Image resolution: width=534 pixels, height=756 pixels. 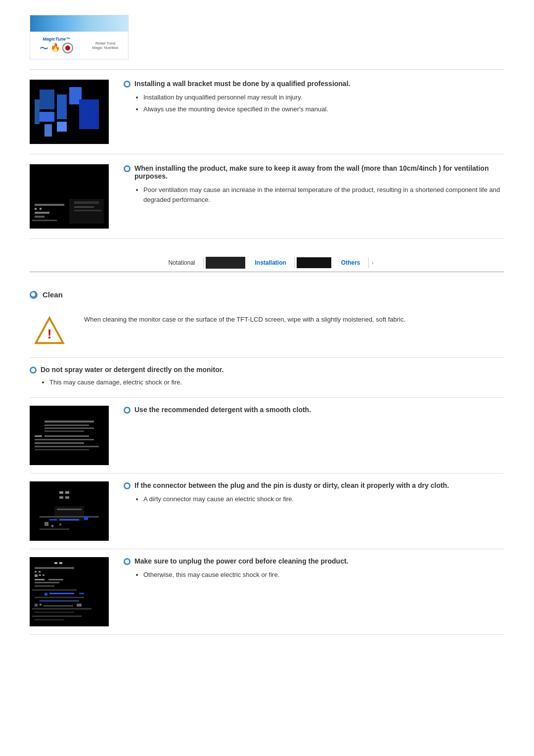 What do you see at coordinates (79, 46) in the screenshot?
I see `logo-bottom: MagicTune™ 〜 🔥 Retail Tune Magic Nutriti…` at bounding box center [79, 46].